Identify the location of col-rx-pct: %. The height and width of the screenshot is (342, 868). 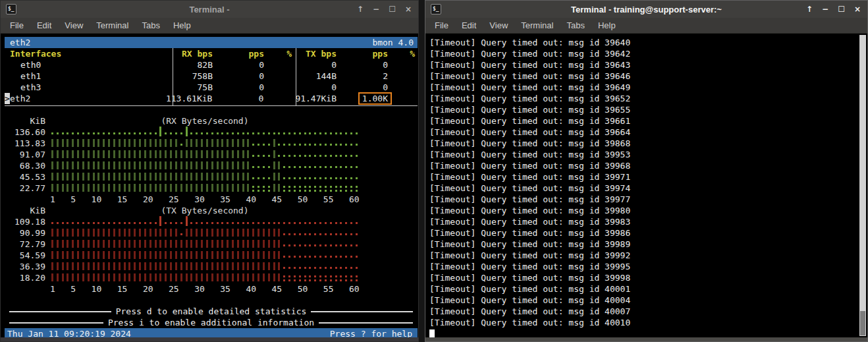
(278, 54).